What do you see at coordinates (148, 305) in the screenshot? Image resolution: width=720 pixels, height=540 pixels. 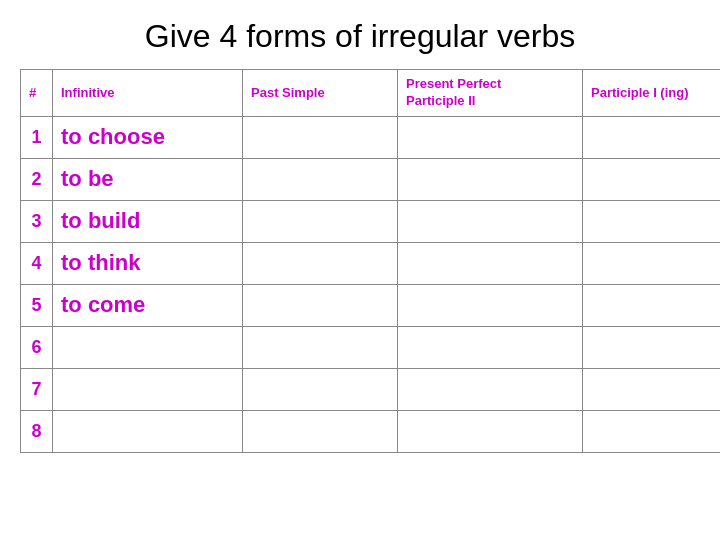 I see `row-verb: to come` at bounding box center [148, 305].